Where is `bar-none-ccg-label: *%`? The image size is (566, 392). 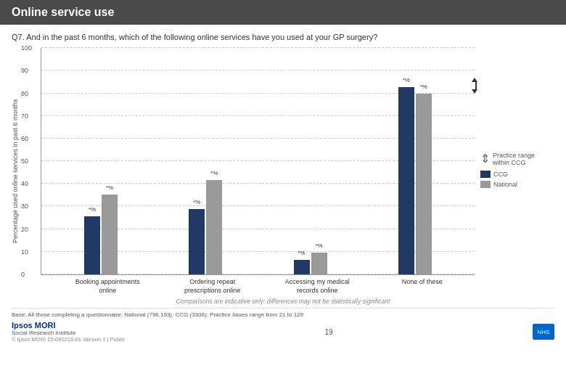 bar-none-ccg-label: *% is located at coordinates (406, 80).